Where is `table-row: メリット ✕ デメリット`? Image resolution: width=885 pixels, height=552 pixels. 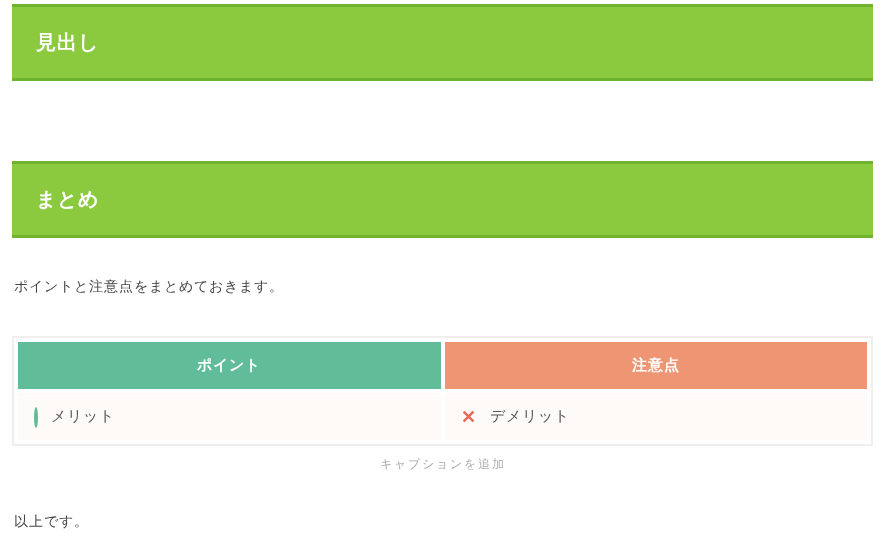 table-row: メリット ✕ デメリット is located at coordinates (442, 416).